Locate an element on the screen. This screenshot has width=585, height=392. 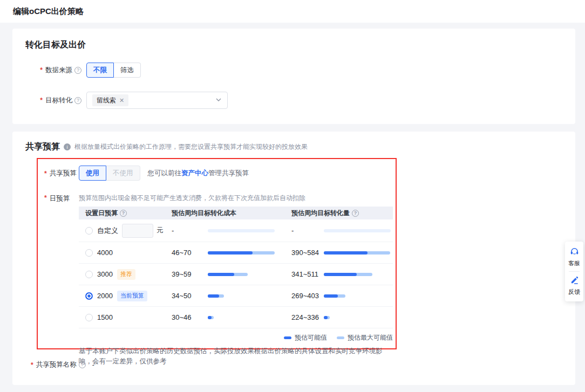
estimated-volume-cell: 341~511 is located at coordinates (339, 274).